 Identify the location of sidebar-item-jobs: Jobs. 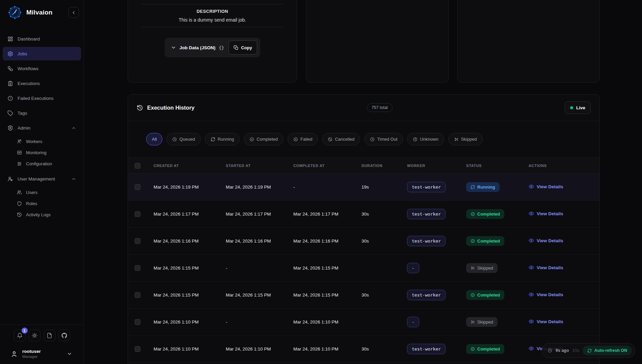
(42, 54).